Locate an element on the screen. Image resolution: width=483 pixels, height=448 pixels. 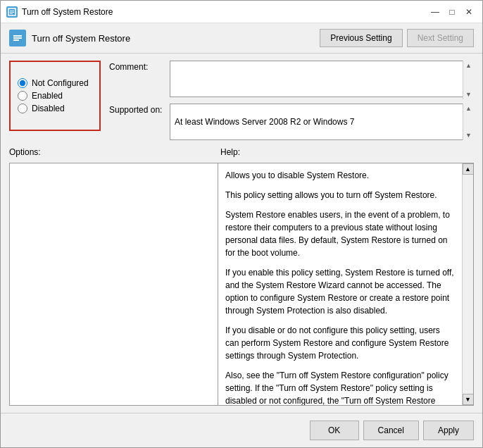
supported-label: Supported on: is located at coordinates (137, 109).